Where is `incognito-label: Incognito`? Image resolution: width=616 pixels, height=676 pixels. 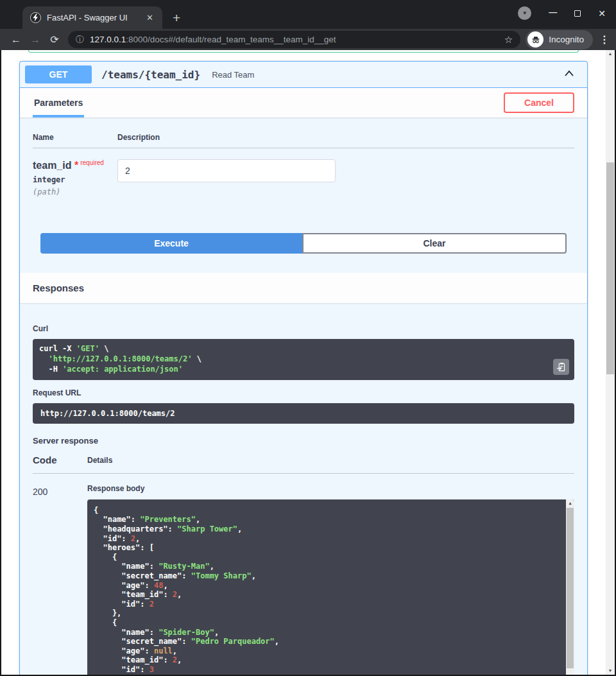
incognito-label: Incognito is located at coordinates (566, 40).